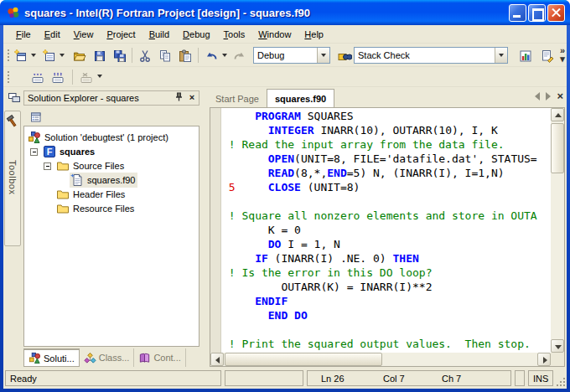 The image size is (570, 392). What do you see at coordinates (386, 286) in the screenshot?
I see `code-line: OUTARR(K) = INARR(I)**2` at bounding box center [386, 286].